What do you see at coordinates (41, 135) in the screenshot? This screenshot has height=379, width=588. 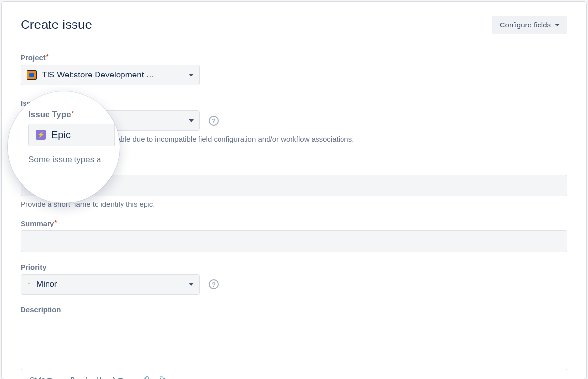 I see `epic-icon: ⚡` at bounding box center [41, 135].